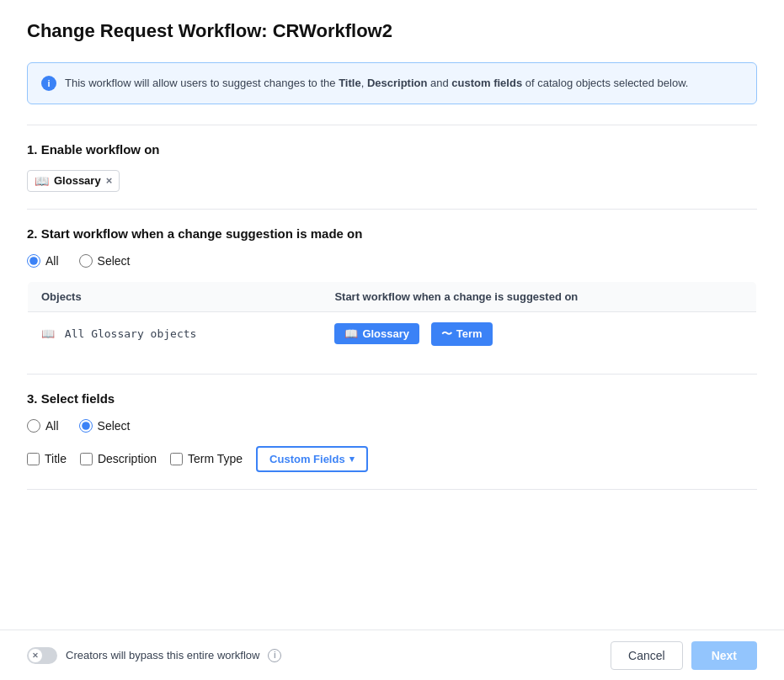  Describe the element at coordinates (392, 432) in the screenshot. I see `section-select-fields: 3. Select fields All Select Title Descri…` at that location.